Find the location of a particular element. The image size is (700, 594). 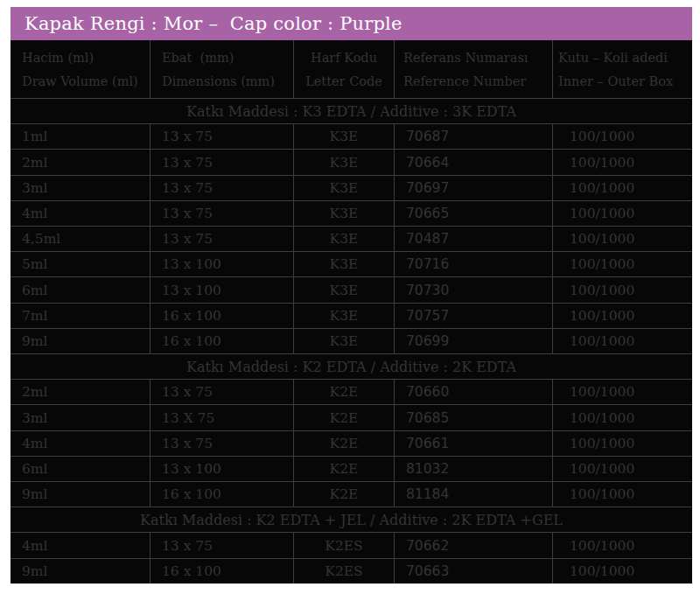

table-row: 4ml 13 x 75 K2E 70661 100/1000 is located at coordinates (352, 443).